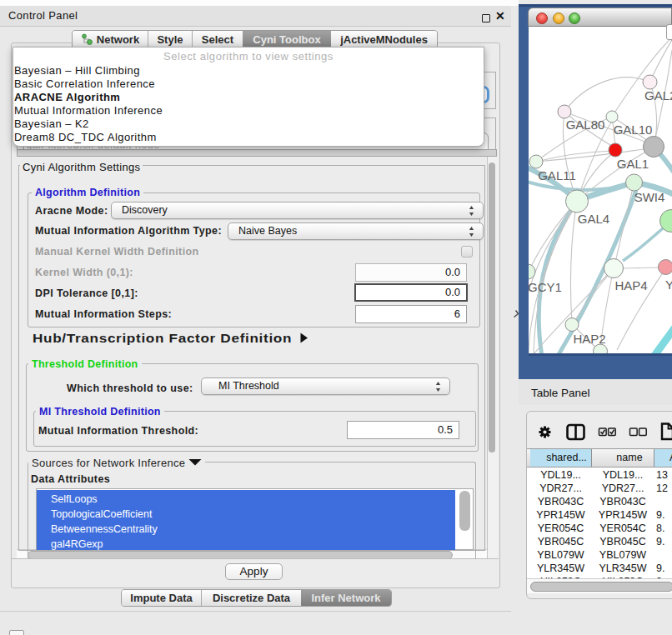 This screenshot has width=672, height=635. Describe the element at coordinates (650, 197) in the screenshot. I see `svg-text: SWI4` at that location.